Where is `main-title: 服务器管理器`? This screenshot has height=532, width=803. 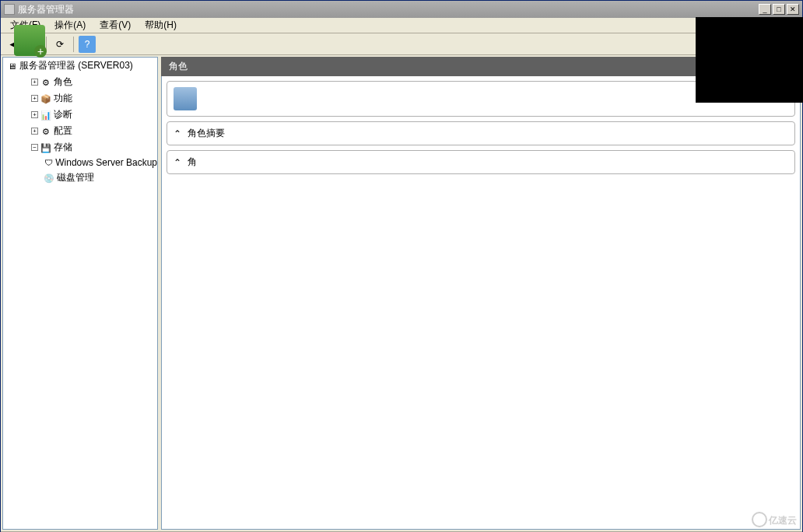
main-title: 服务器管理器 is located at coordinates (46, 9).